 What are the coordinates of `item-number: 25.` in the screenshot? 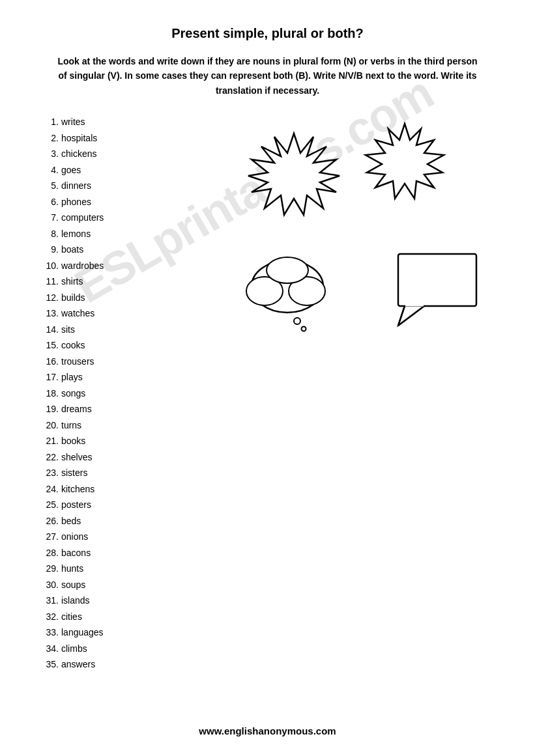 It's located at (49, 505).